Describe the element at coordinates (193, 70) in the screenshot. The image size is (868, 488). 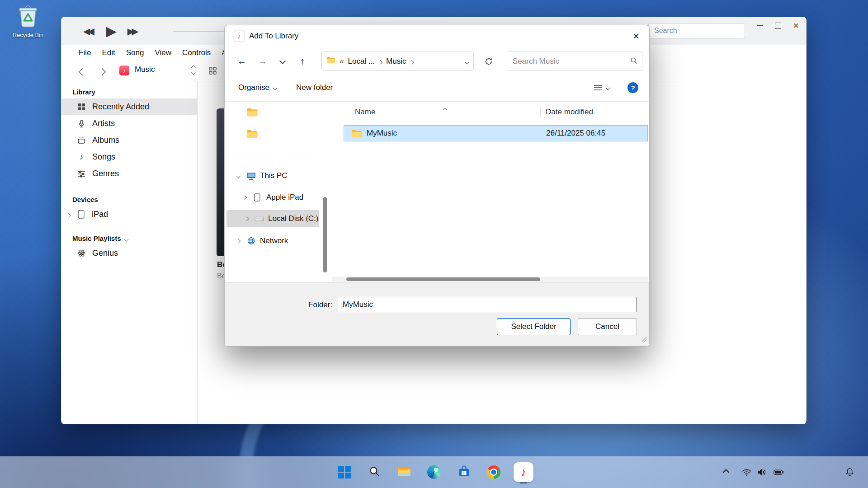
I see `library-picker-chevrons-icon` at that location.